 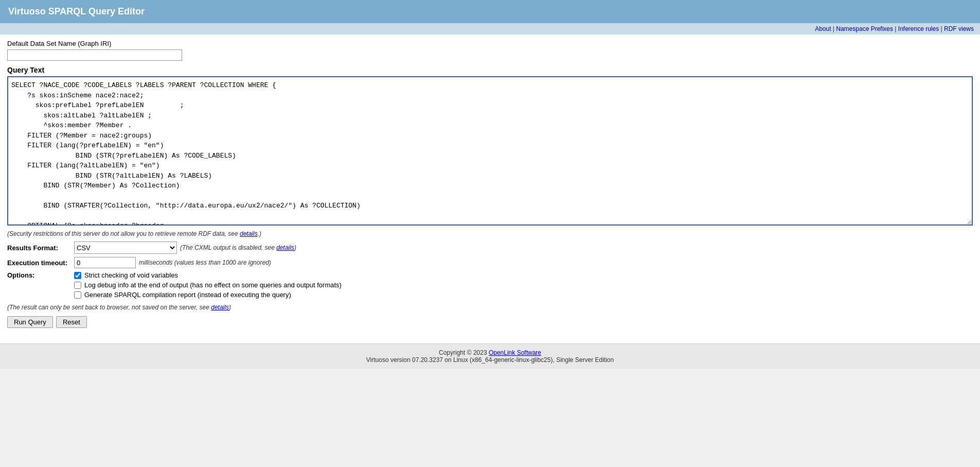 I want to click on timeout-input, so click(x=105, y=263).